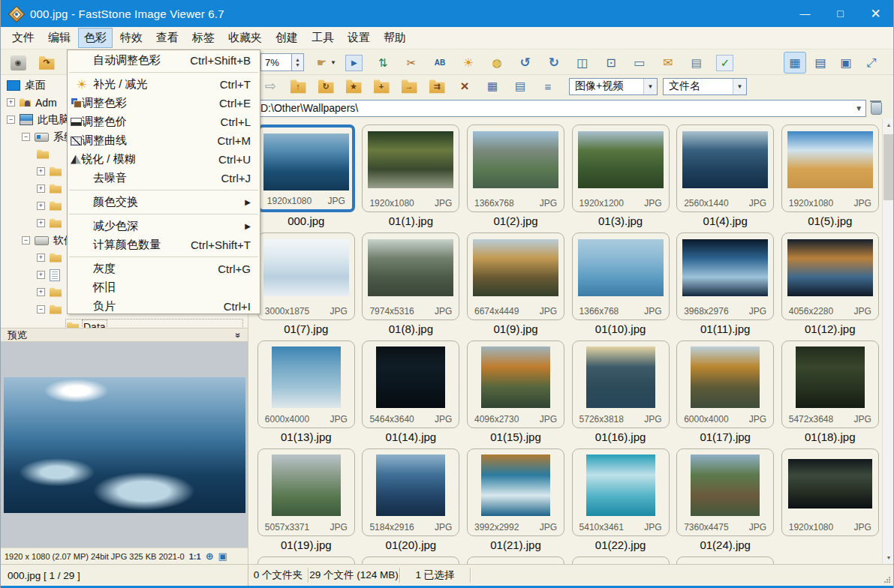 Image resolution: width=894 pixels, height=588 pixels. What do you see at coordinates (830, 384) in the screenshot?
I see `thumbnail-card: 5472x3648JPG` at bounding box center [830, 384].